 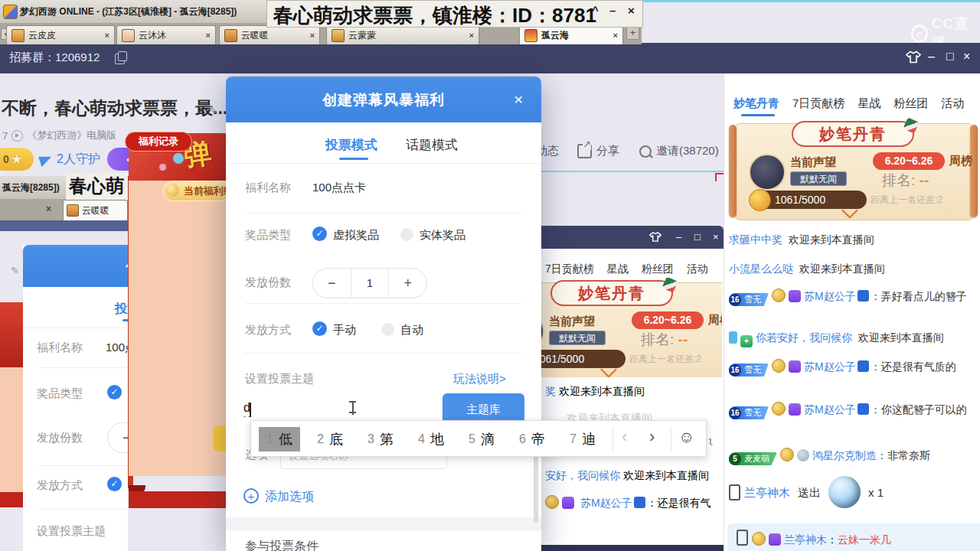 What do you see at coordinates (585, 152) in the screenshot?
I see `share-icon` at bounding box center [585, 152].